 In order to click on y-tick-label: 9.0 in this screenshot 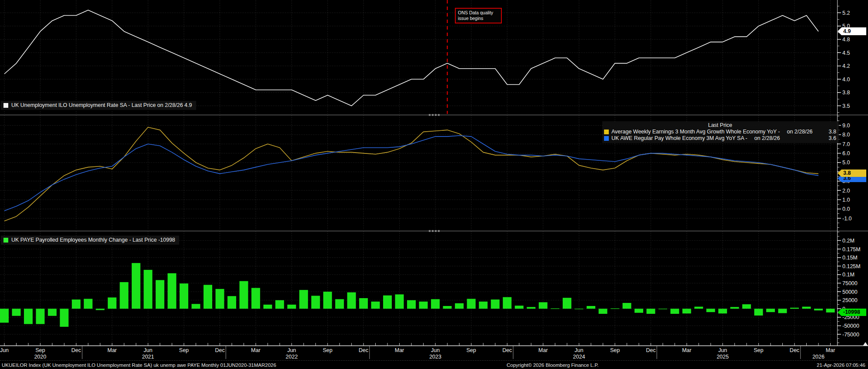, I will do `click(846, 126)`.